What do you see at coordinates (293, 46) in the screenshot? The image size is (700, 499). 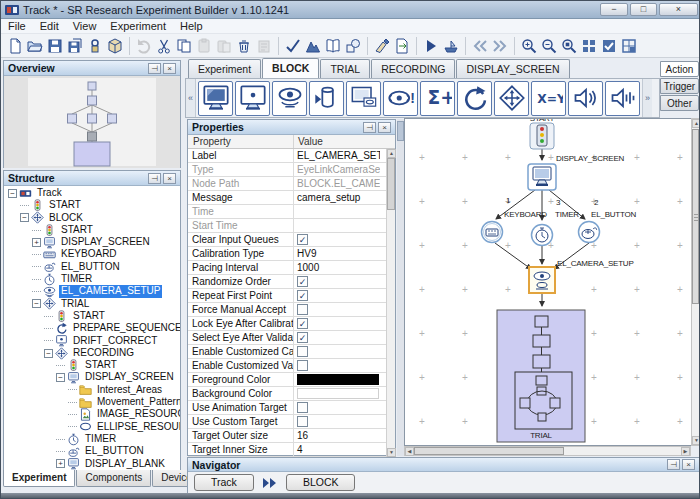 I see `check-toolbar-icon` at bounding box center [293, 46].